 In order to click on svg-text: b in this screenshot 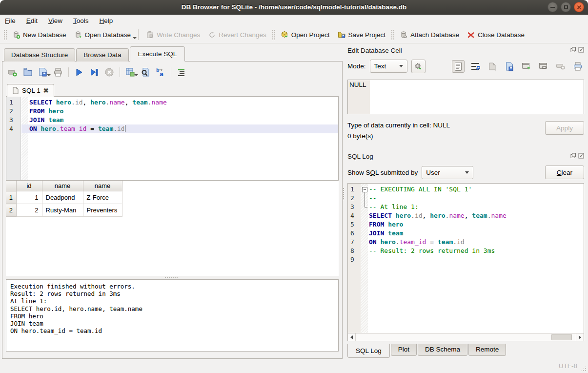, I will do `click(158, 70)`.